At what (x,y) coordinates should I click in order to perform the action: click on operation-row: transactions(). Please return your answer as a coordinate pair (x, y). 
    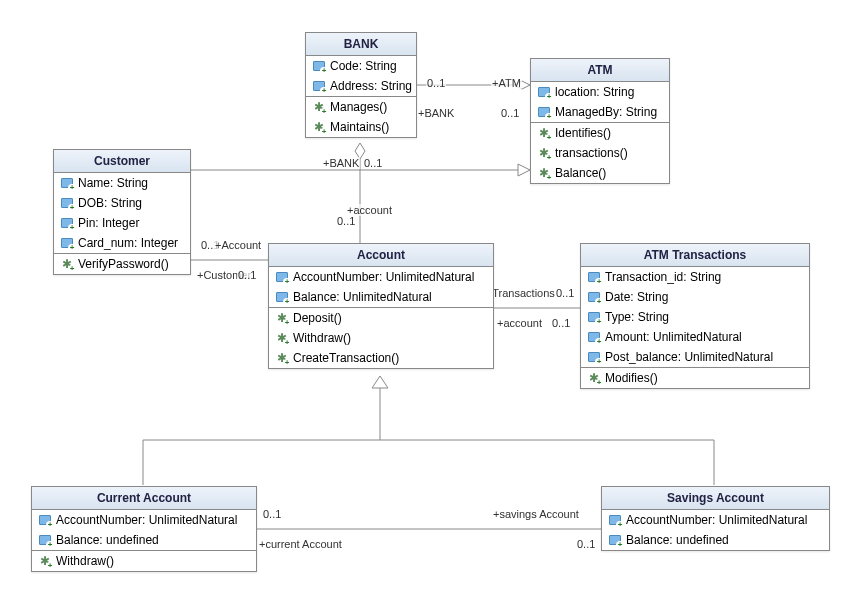
    Looking at the image, I should click on (600, 153).